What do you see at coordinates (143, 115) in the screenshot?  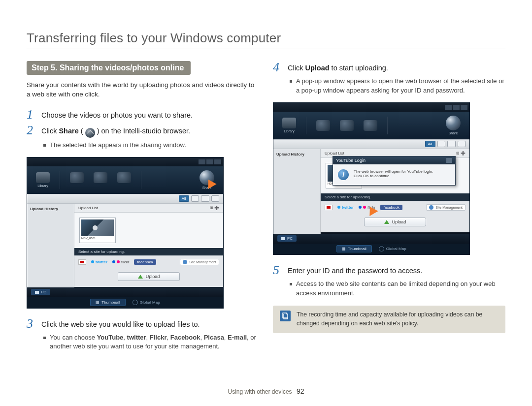 I see `step-item-1: 1 Choose the videos or photos you want t…` at bounding box center [143, 115].